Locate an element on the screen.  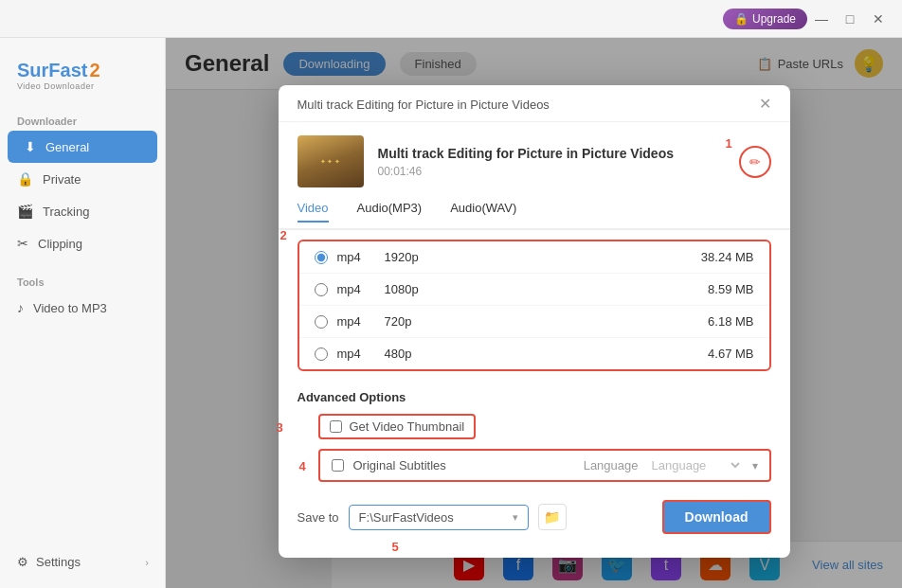
sidebar-item-general: ⬇ General is located at coordinates (82, 147).